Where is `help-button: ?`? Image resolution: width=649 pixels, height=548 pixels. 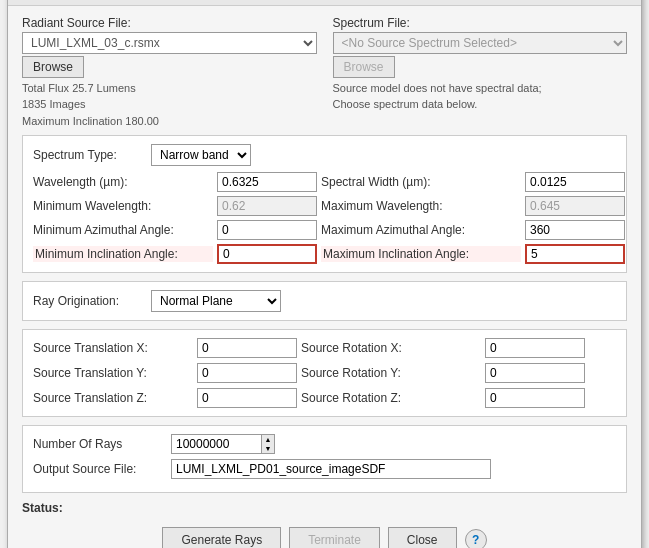 help-button: ? is located at coordinates (476, 538).